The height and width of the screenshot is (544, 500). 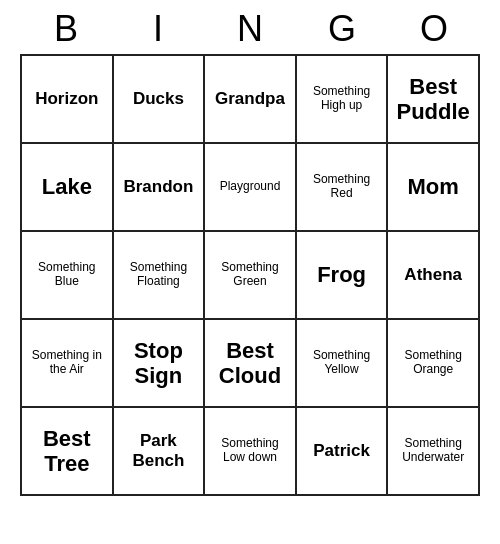 What do you see at coordinates (434, 29) in the screenshot?
I see `bingo-letter-o: O` at bounding box center [434, 29].